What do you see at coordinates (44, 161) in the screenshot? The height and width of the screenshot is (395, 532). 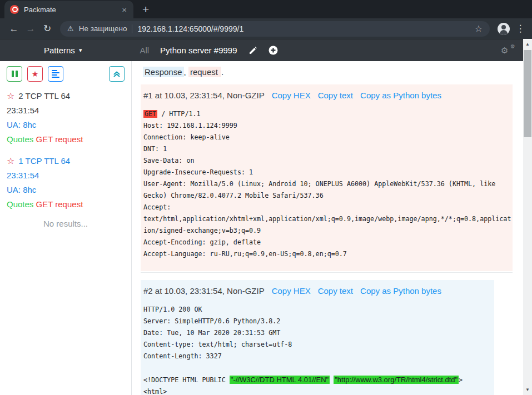 I see `stream-title: 1 TCP TTL 64` at bounding box center [44, 161].